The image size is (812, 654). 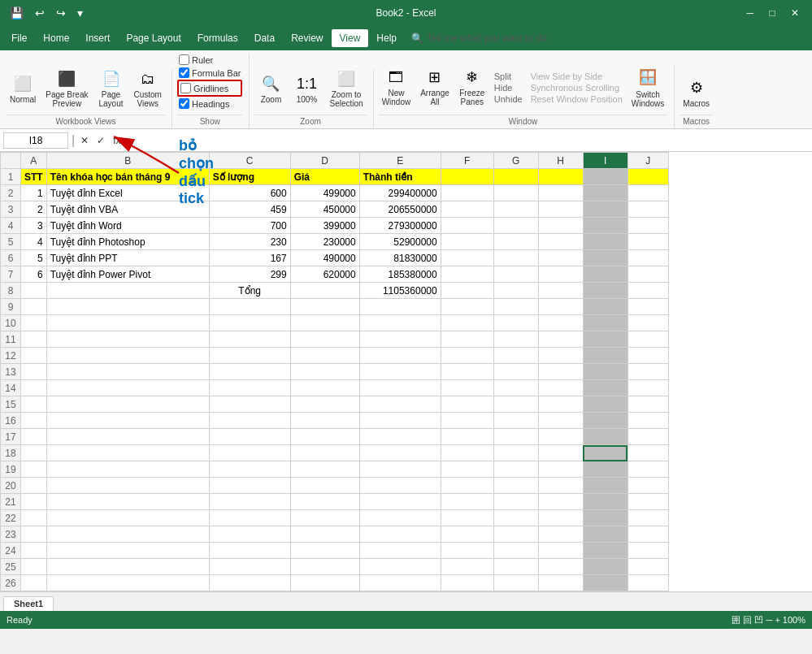 What do you see at coordinates (128, 275) in the screenshot?
I see `cell-r7-c1: Tuyệt đỉnh Power Pivot` at bounding box center [128, 275].